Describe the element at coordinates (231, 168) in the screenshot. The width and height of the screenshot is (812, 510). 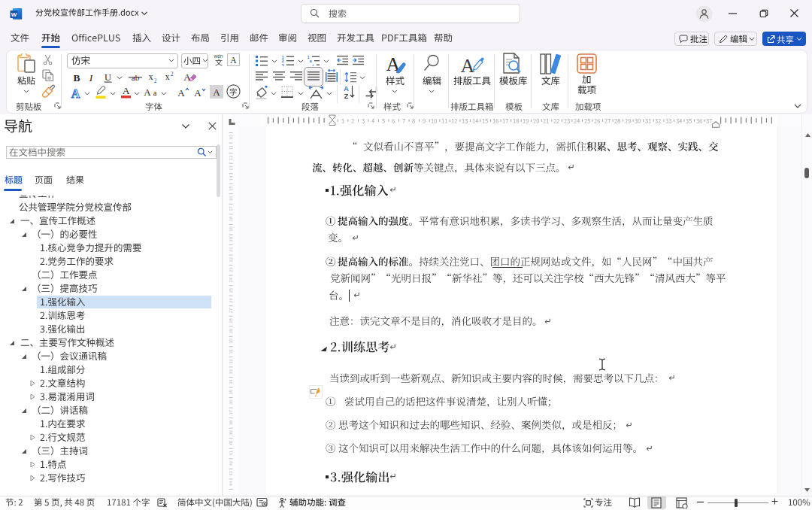
I see `svg-text: 13` at that location.